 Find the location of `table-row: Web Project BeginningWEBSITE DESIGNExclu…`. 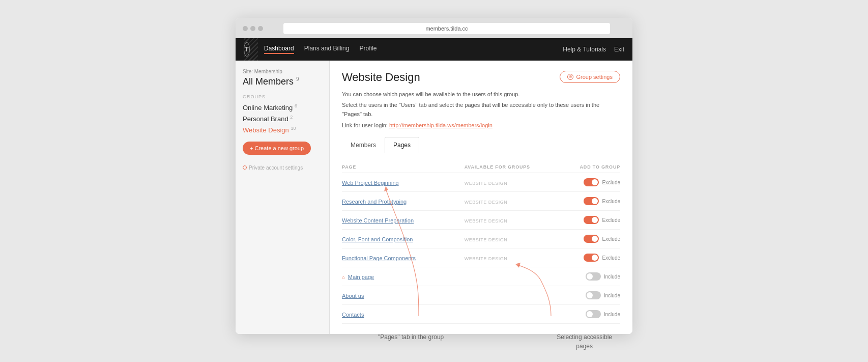

table-row: Web Project BeginningWEBSITE DESIGNExclu… is located at coordinates (481, 182).